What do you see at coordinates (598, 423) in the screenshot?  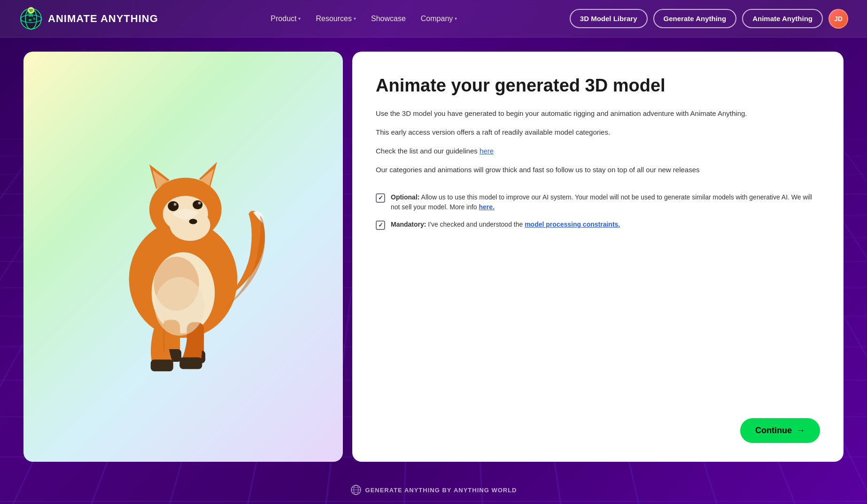 I see `continue-btn-container: Continue →` at bounding box center [598, 423].